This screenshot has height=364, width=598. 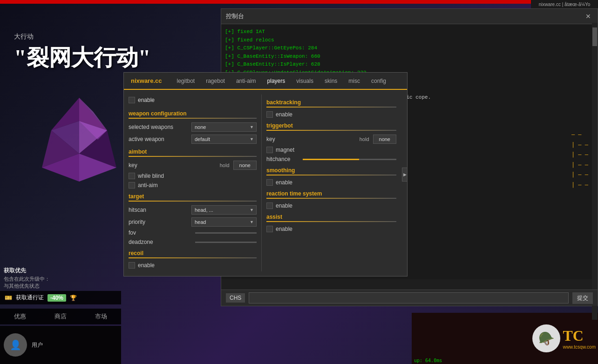 I want to click on selected-weapons-select: none pistol rifle, so click(x=224, y=127).